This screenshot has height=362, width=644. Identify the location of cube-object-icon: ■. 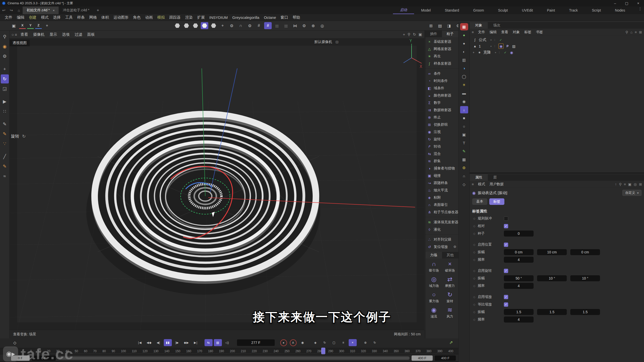
(464, 118).